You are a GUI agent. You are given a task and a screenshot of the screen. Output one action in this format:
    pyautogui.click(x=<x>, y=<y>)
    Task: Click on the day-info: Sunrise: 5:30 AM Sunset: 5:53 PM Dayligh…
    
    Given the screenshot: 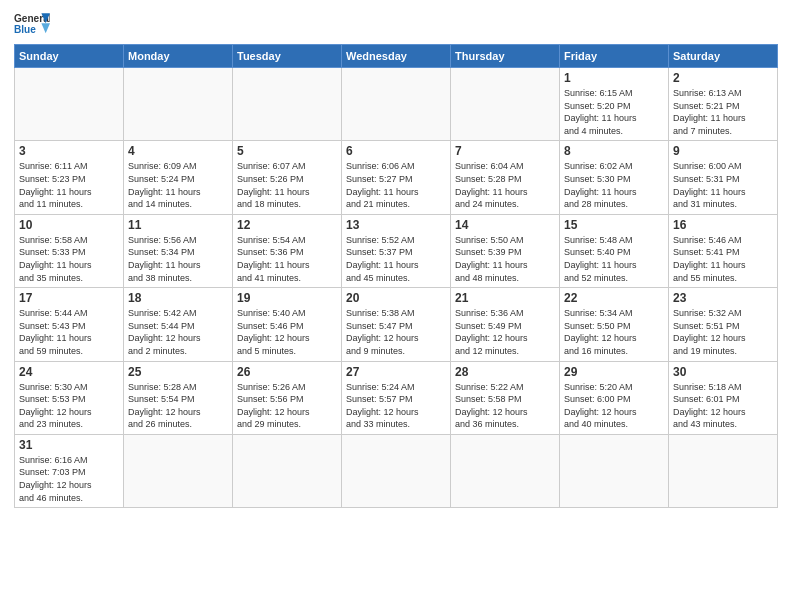 What is the action you would take?
    pyautogui.click(x=69, y=406)
    